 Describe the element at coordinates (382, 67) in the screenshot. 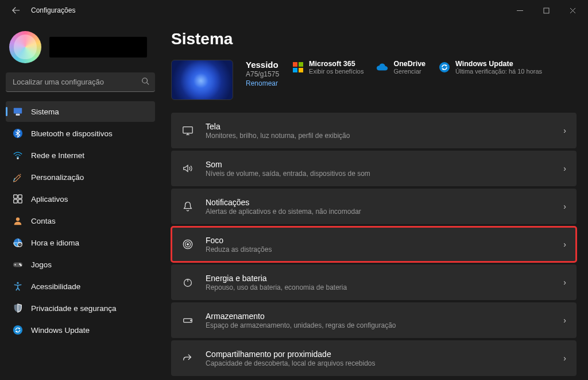

I see `onedrive-icon` at that location.